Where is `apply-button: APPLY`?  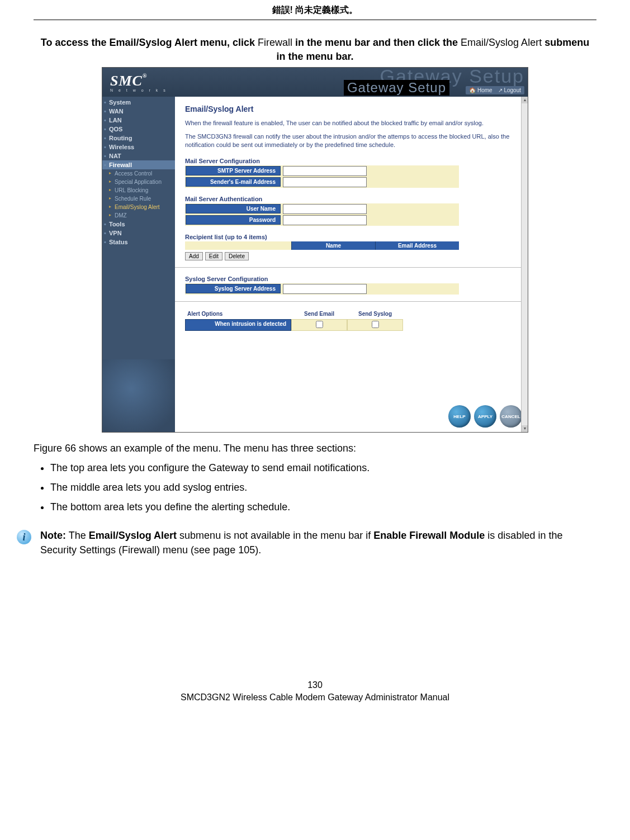
apply-button: APPLY is located at coordinates (485, 416).